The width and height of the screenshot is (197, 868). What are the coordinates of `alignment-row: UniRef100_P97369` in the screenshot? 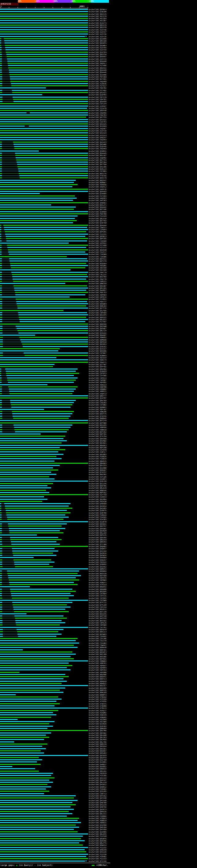 It's located at (98, 77).